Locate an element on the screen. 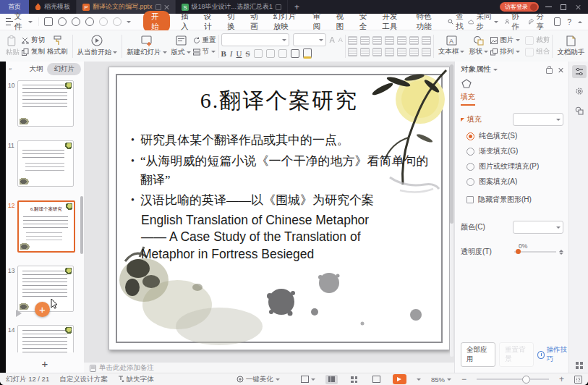 The image size is (588, 385). grow-font-button: A is located at coordinates (333, 40).